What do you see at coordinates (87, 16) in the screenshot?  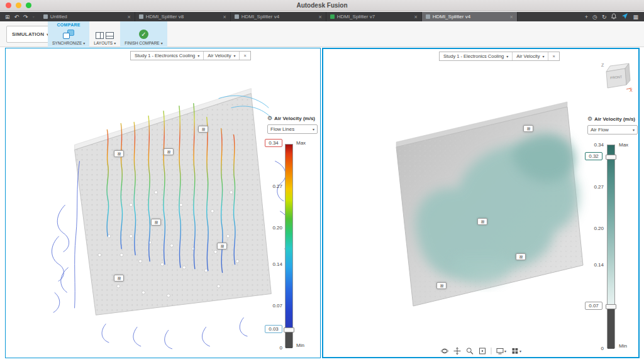 I see `tab-untitled: Untitled ×` at bounding box center [87, 16].